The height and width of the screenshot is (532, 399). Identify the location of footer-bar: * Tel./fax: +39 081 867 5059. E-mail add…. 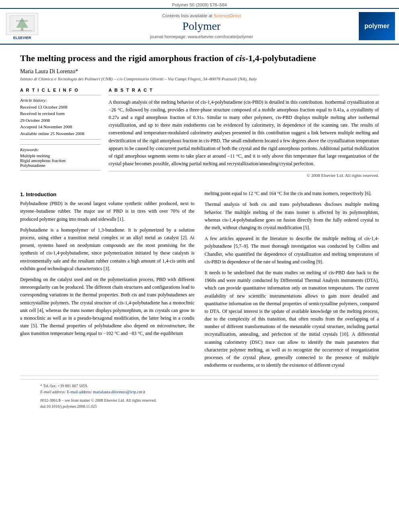
(200, 396).